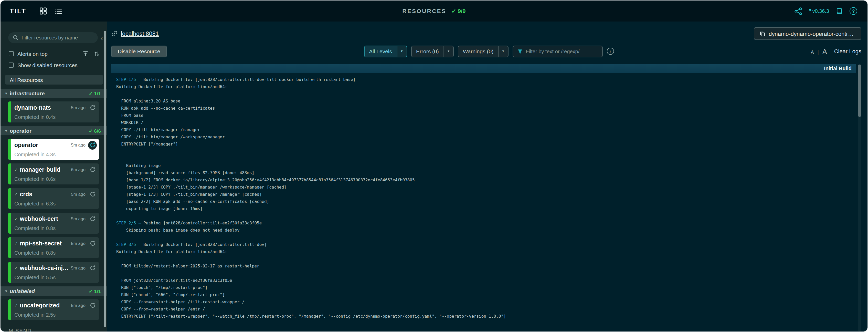 This screenshot has width=868, height=332. Describe the element at coordinates (86, 54) in the screenshot. I see `pin-top-icon` at that location.